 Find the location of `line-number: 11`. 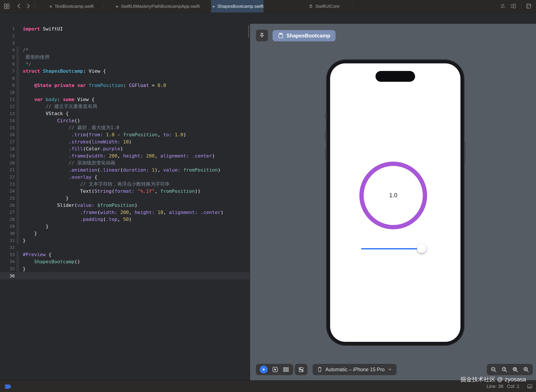

line-number: 11 is located at coordinates (7, 99).